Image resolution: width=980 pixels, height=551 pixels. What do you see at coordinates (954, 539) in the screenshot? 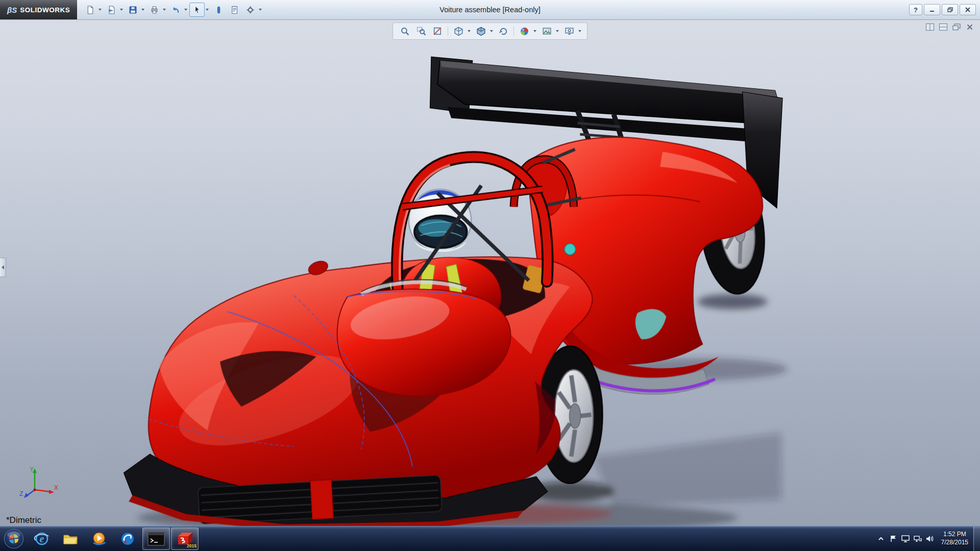
I see `taskbar-clock: 1:52 PM 7/28/2015` at bounding box center [954, 539].